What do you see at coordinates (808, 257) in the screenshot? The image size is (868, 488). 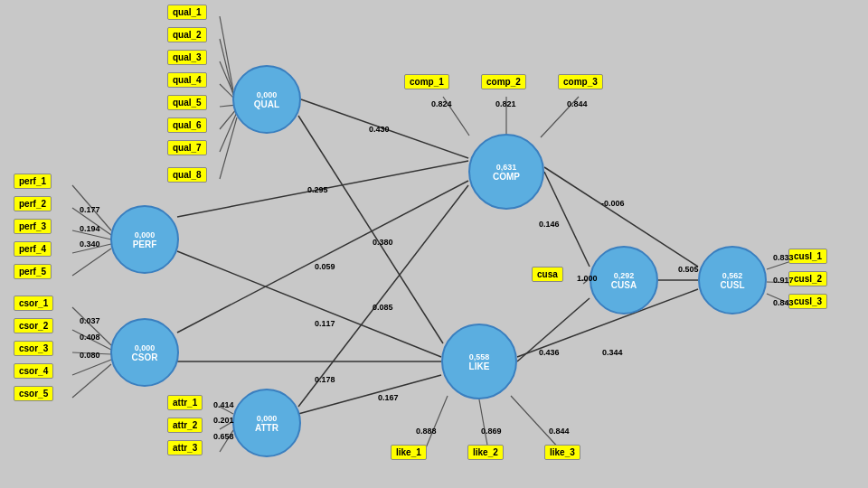 I see `indicator-cusl1: cusl_1` at bounding box center [808, 257].